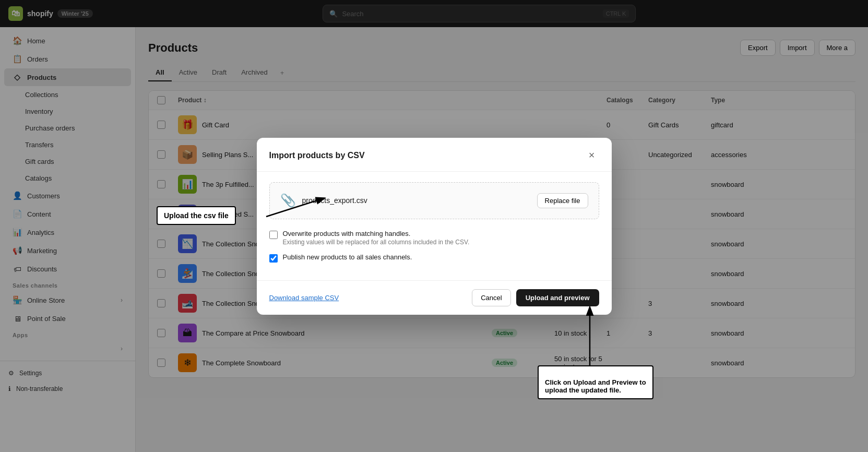 This screenshot has width=868, height=452. I want to click on cancel-button: Cancel, so click(491, 298).